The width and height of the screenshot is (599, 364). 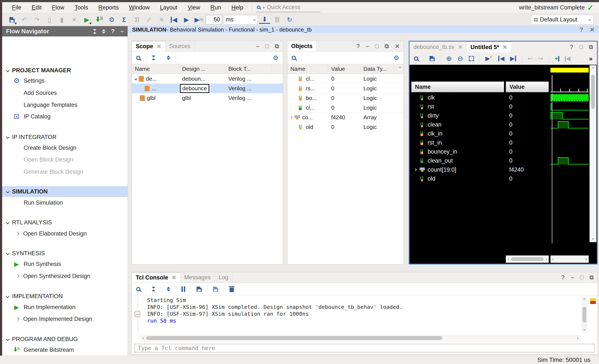 What do you see at coordinates (458, 98) in the screenshot?
I see `wave-signal-clk: clk` at bounding box center [458, 98].